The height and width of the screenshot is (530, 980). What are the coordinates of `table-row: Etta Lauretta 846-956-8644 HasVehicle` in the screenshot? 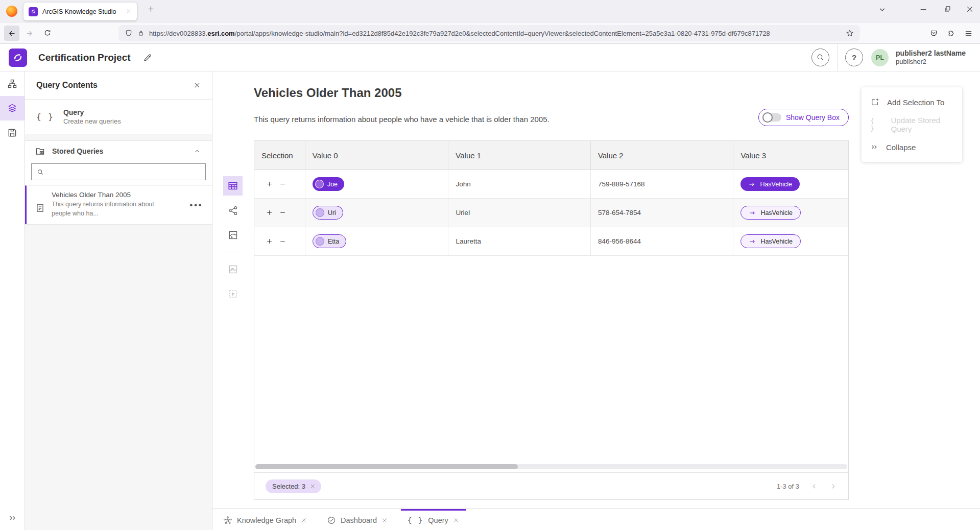 It's located at (552, 242).